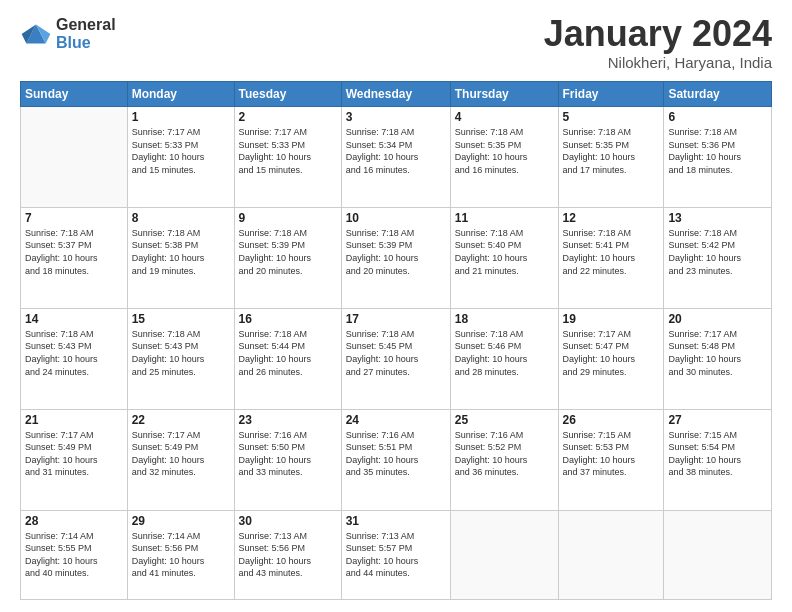  Describe the element at coordinates (396, 117) in the screenshot. I see `day-number: 3` at that location.